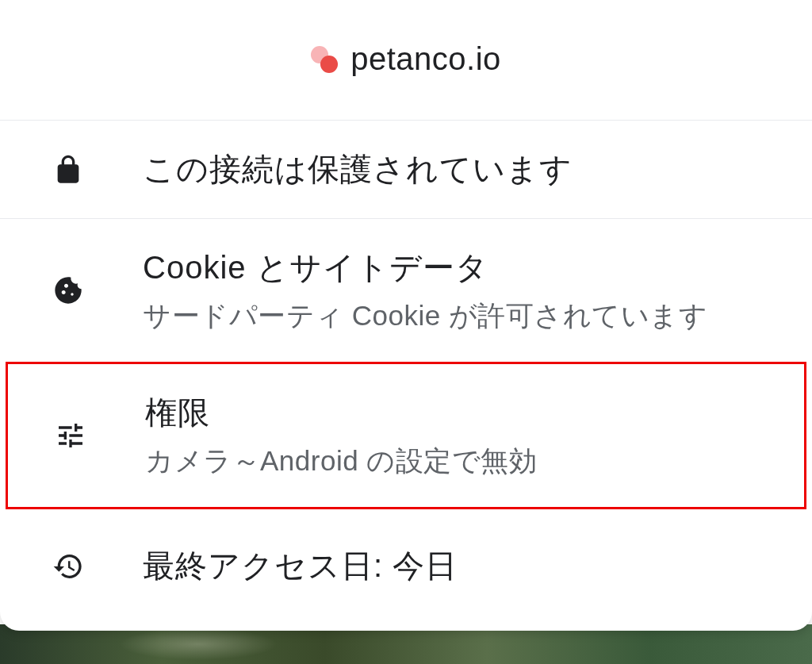 Image resolution: width=812 pixels, height=664 pixels. What do you see at coordinates (406, 169) in the screenshot?
I see `connection-row: この接続は保護されています` at bounding box center [406, 169].